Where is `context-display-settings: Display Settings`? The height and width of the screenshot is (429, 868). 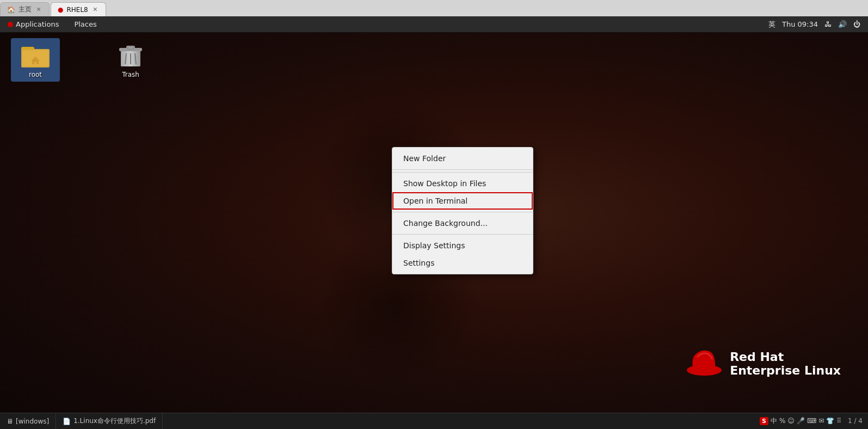 context-display-settings: Display Settings is located at coordinates (463, 246).